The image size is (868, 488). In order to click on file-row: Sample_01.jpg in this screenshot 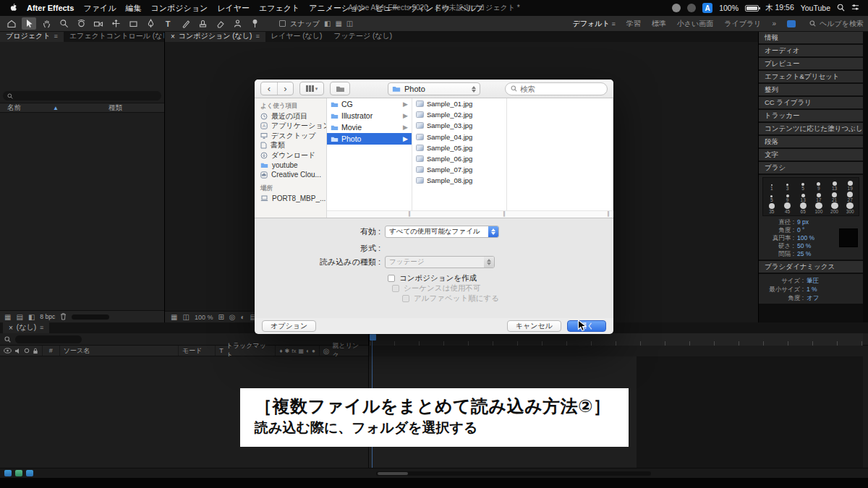, I will do `click(459, 104)`.